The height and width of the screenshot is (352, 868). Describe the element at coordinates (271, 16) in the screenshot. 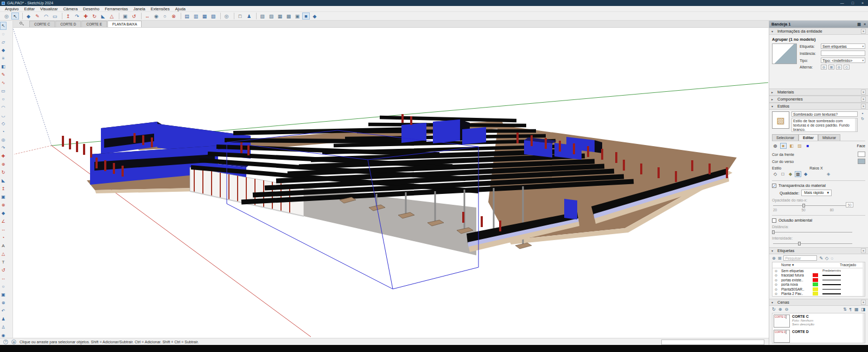

I see `view-top-icon: ▨` at that location.